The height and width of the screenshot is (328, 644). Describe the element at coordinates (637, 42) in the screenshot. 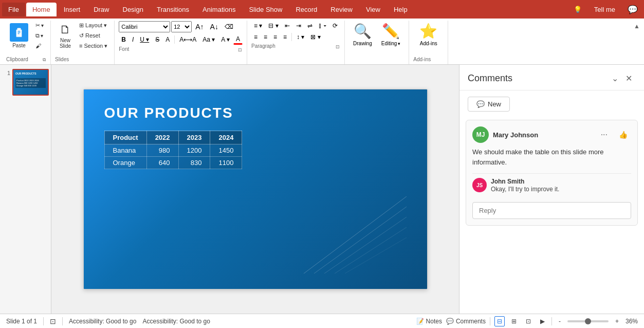

I see `ribbon-collapse-button: ▲` at that location.